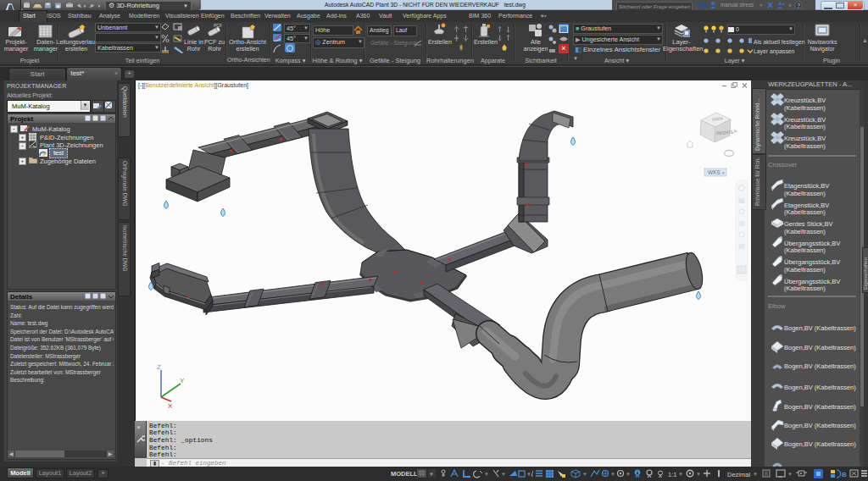  What do you see at coordinates (182, 381) in the screenshot?
I see `svg-text: Y` at bounding box center [182, 381].